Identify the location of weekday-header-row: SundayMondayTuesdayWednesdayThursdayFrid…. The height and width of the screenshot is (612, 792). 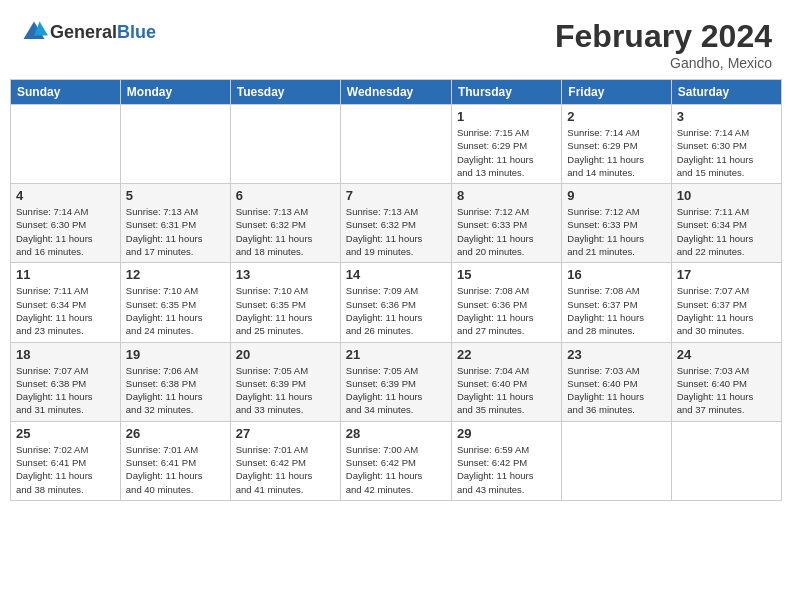
(396, 92).